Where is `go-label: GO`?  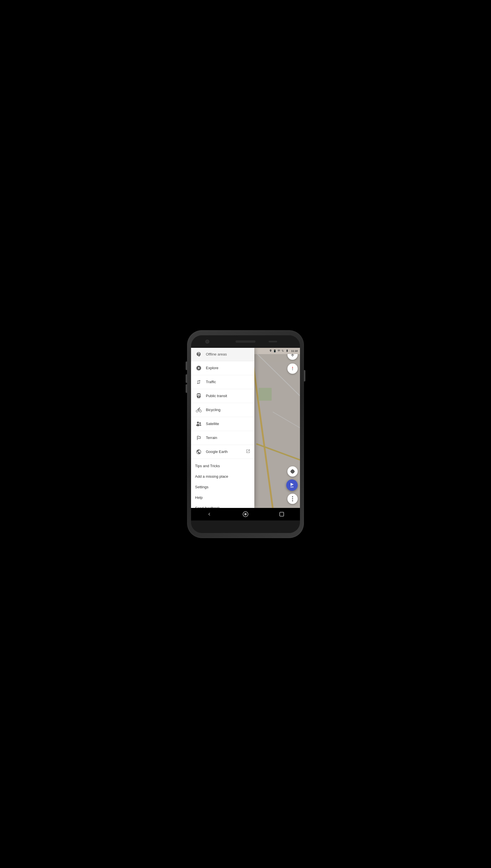
go-label: GO is located at coordinates (292, 487).